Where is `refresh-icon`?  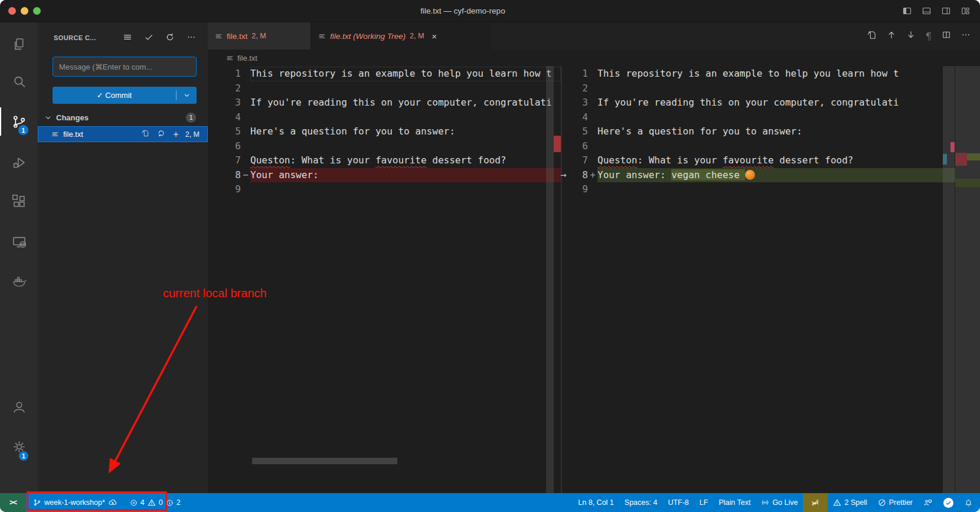
refresh-icon is located at coordinates (170, 38).